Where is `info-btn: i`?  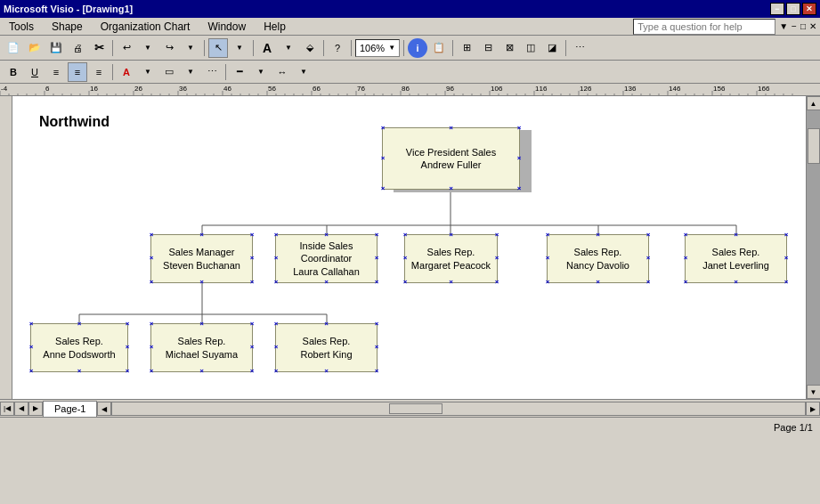 info-btn: i is located at coordinates (418, 48).